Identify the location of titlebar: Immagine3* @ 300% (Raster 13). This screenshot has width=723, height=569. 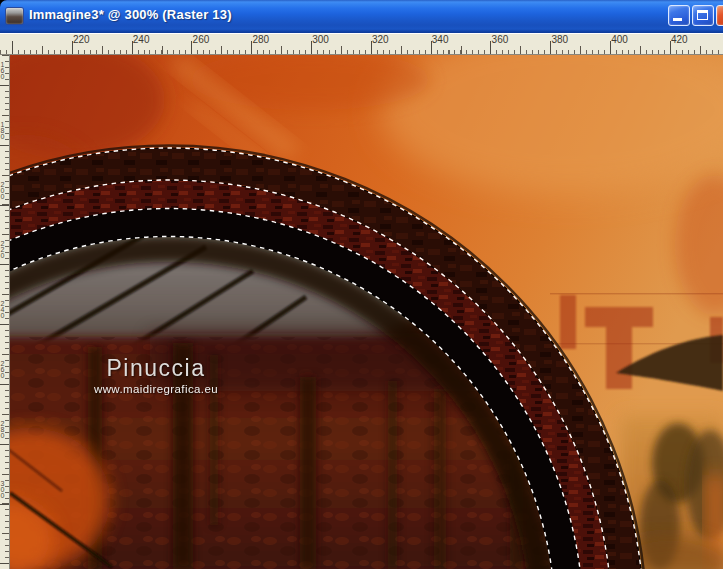
(362, 16).